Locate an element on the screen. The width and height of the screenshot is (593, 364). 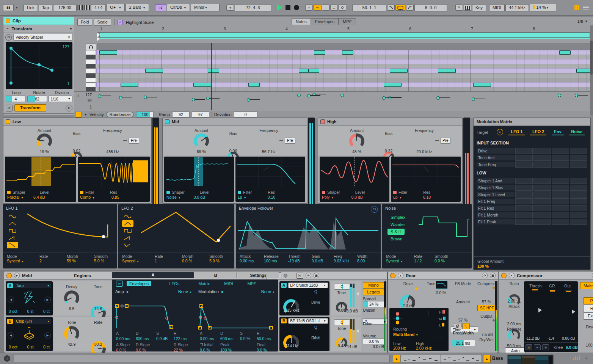
new-midi-icon: ＋ is located at coordinates (309, 8).